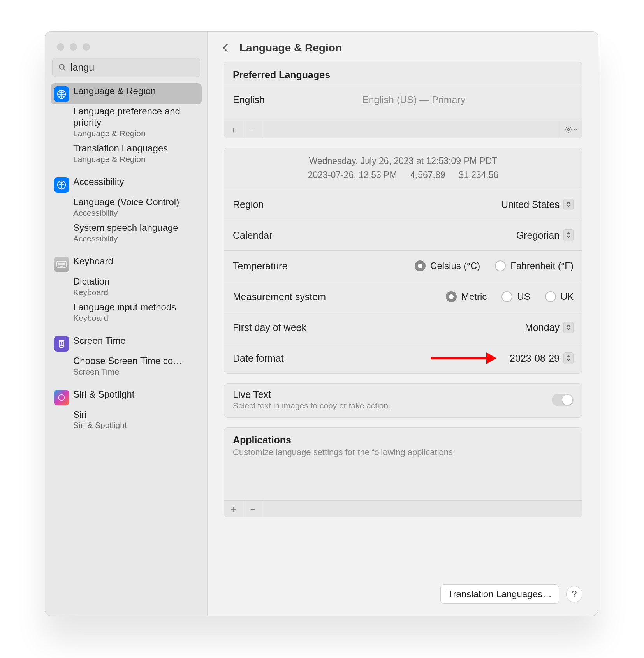 The image size is (644, 658). What do you see at coordinates (86, 47) in the screenshot?
I see `zoom-window-icon` at bounding box center [86, 47].